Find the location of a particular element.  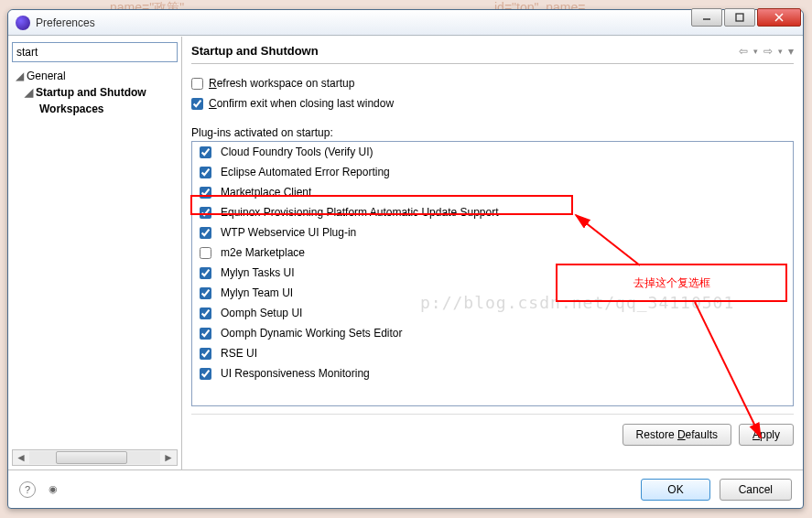

plugin-row: Marketplace Client is located at coordinates (493, 192).